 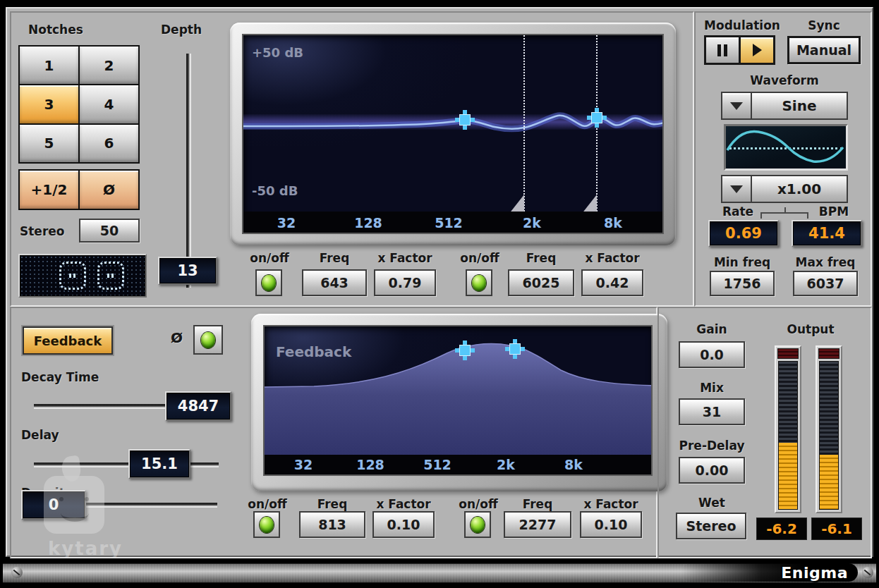 I want to click on notch-count-button-5: 5, so click(x=49, y=144).